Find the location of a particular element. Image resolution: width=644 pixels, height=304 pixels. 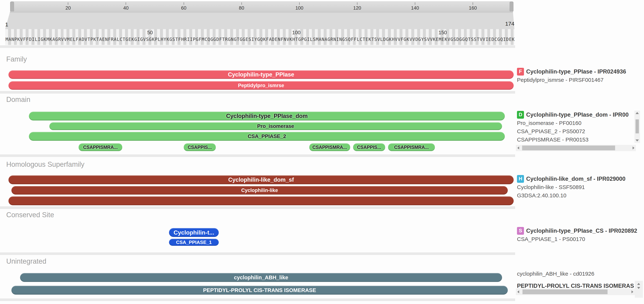

panel-entry-label: cyclophilin_ABH_like - cd01926 is located at coordinates (556, 274).